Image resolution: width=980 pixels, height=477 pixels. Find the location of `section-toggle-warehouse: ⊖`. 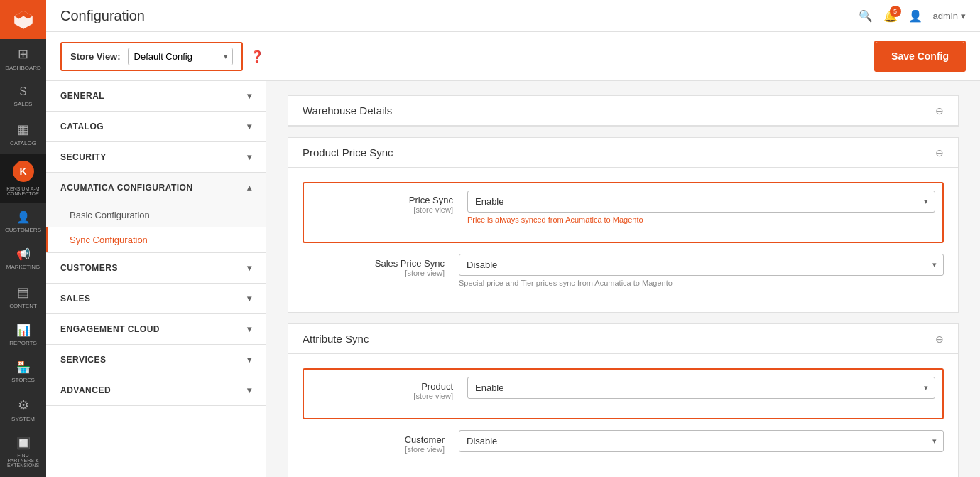

section-toggle-warehouse: ⊖ is located at coordinates (940, 111).